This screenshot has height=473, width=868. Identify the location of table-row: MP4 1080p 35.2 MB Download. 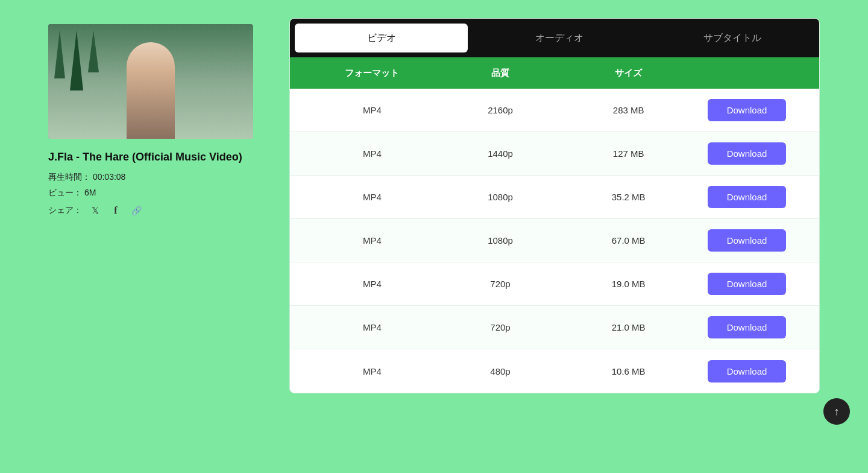
(555, 197).